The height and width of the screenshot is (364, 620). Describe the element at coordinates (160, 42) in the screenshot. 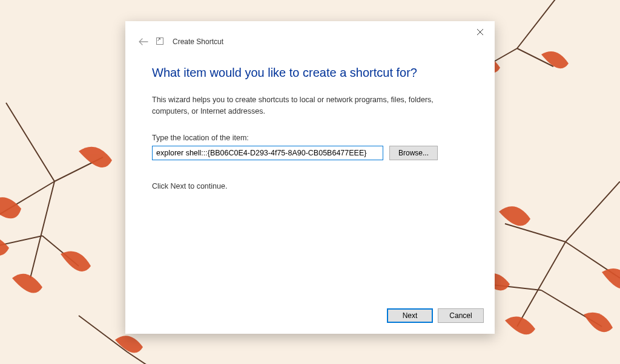

I see `shortcut-icon` at that location.